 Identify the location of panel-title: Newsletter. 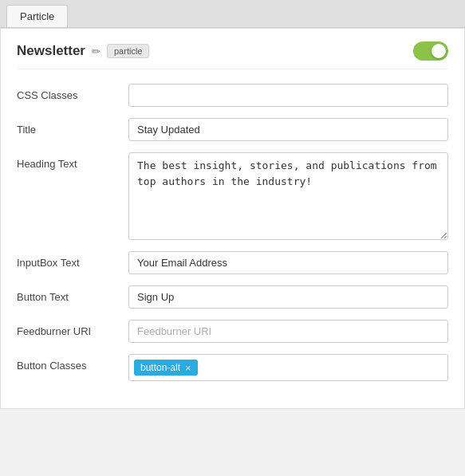
(51, 51).